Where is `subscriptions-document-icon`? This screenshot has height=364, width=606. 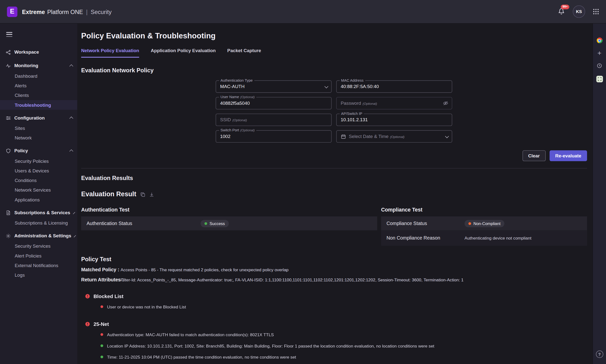
subscriptions-document-icon is located at coordinates (8, 213).